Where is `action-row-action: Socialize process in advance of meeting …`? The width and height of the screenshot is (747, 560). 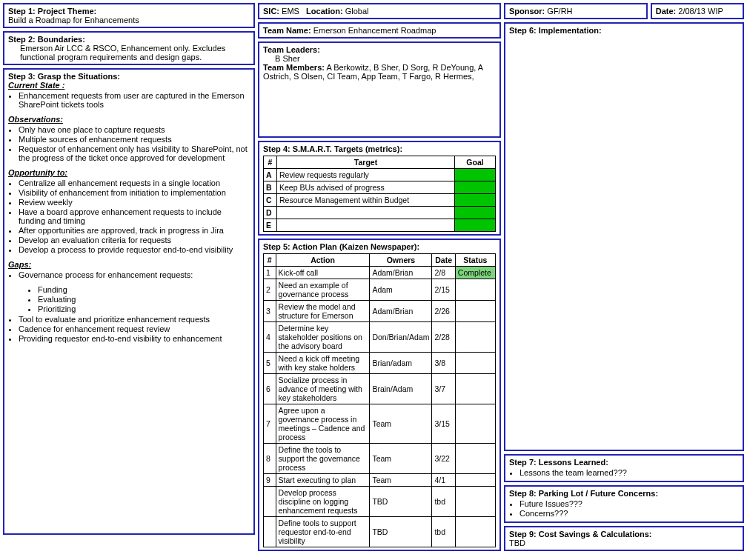 action-row-action: Socialize process in advance of meeting … is located at coordinates (323, 390).